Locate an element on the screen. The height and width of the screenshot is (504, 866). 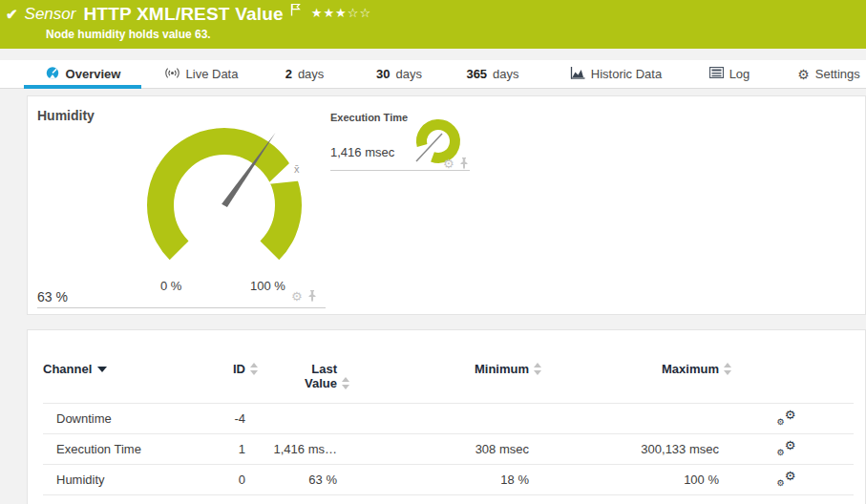
gauge-average-marker: x̄ is located at coordinates (297, 169).